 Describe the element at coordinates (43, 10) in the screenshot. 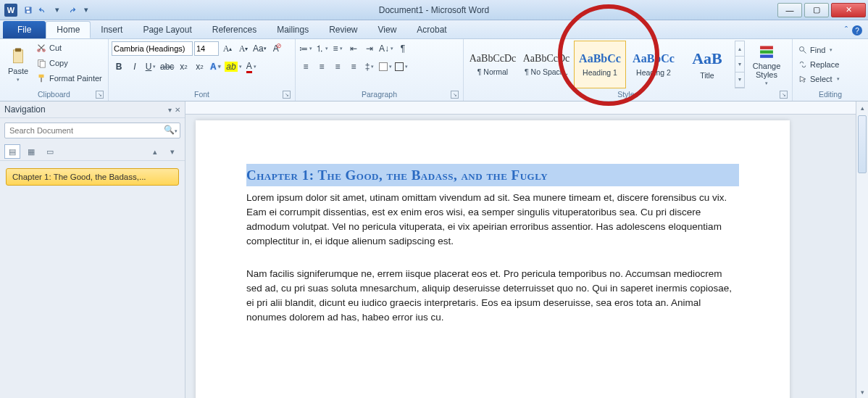

I see `undo-icon` at that location.